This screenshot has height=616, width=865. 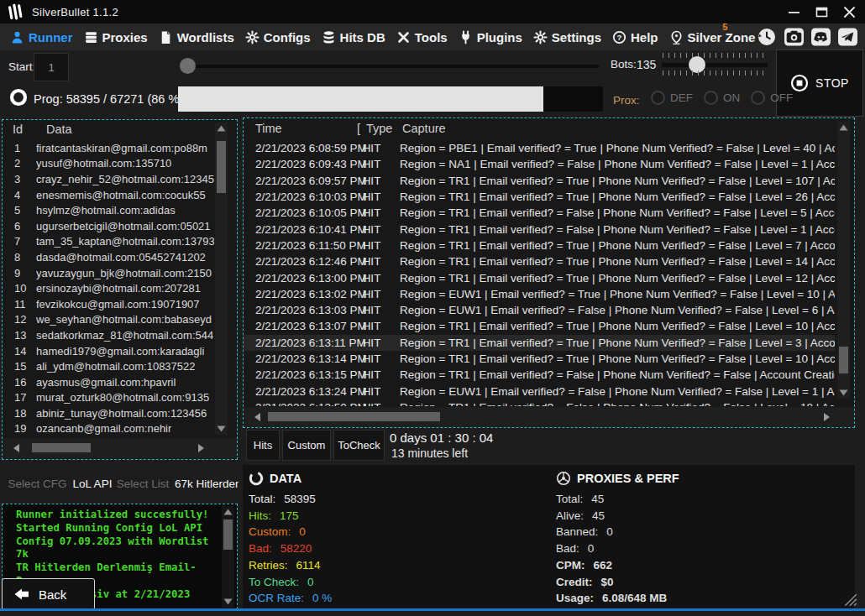 I want to click on table-row: 5hsylmz@hotmail.com:adidas, so click(x=108, y=210).